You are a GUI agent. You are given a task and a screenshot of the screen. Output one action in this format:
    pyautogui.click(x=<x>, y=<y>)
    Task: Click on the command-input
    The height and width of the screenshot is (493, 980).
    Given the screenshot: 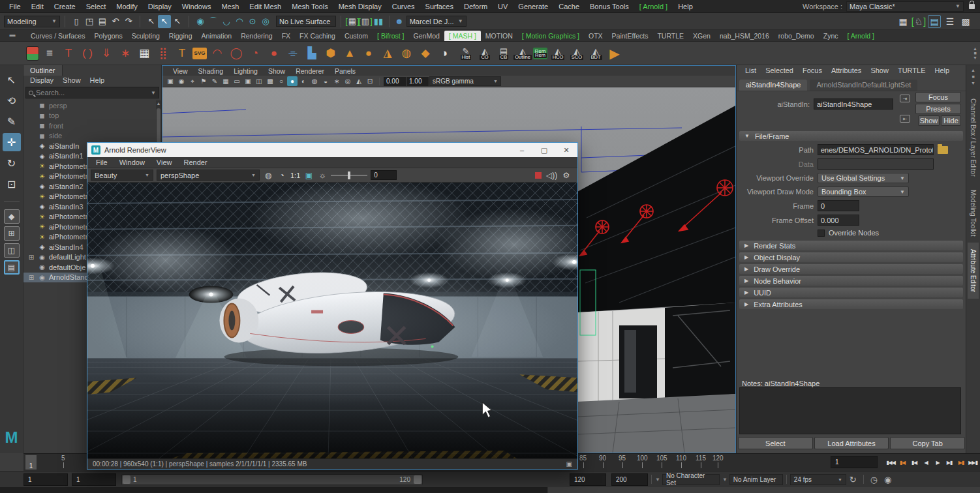 What is the action you would take?
    pyautogui.click(x=274, y=490)
    